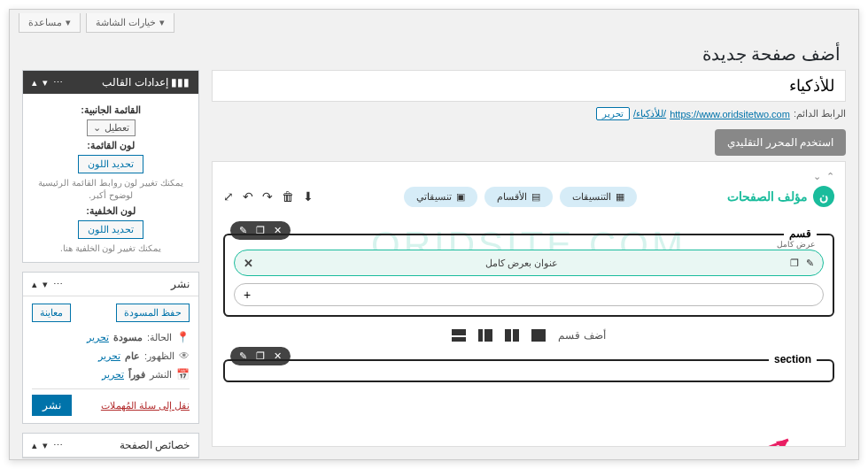 The width and height of the screenshot is (868, 469). I want to click on page-title-input, so click(529, 86).